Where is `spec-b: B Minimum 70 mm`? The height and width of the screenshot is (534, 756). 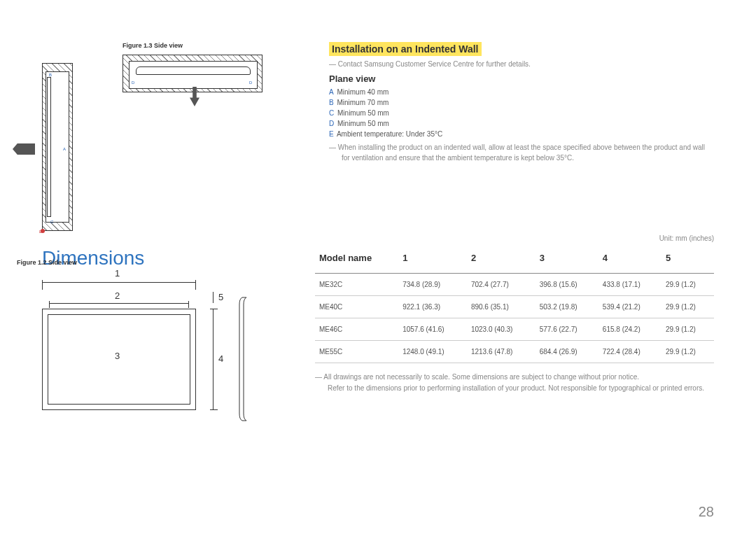 spec-b: B Minimum 70 mm is located at coordinates (522, 102).